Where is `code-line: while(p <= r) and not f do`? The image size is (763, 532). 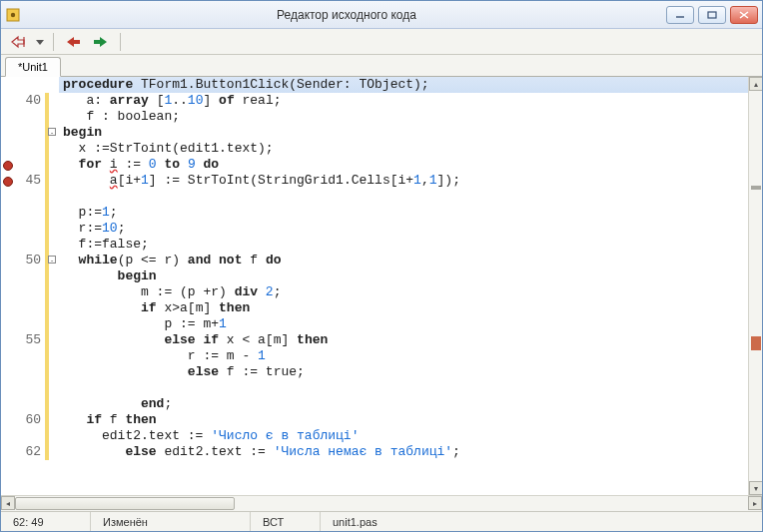 code-line: while(p <= r) and not f do is located at coordinates (403, 261).